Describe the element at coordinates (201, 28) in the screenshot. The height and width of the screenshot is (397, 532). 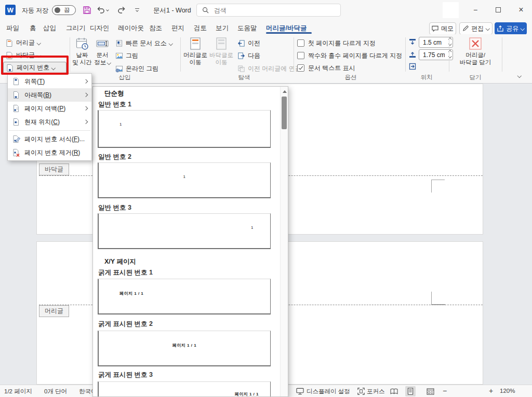
I see `tab-review: 검토` at that location.